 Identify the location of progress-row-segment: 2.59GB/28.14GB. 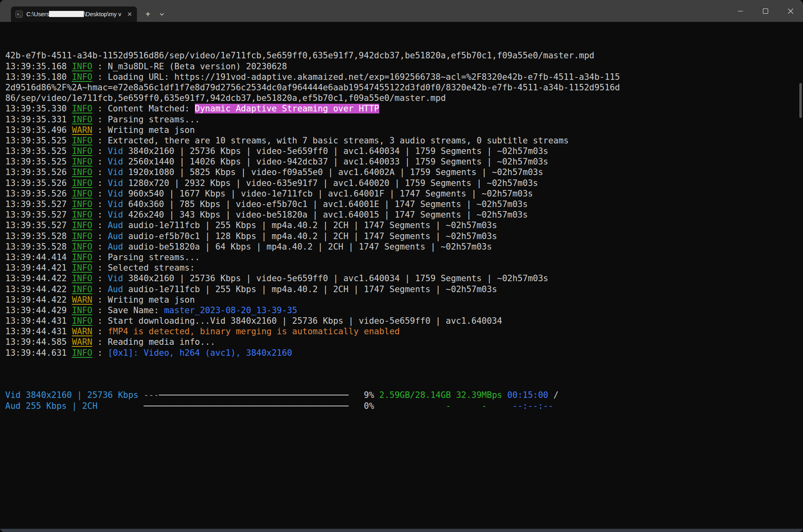
(415, 395).